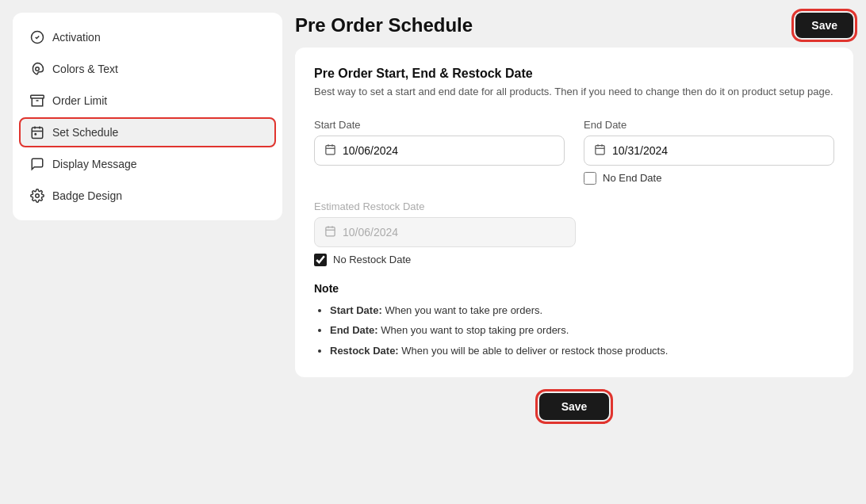  What do you see at coordinates (574, 320) in the screenshot?
I see `note-section: Note Start Date: When you want to take p…` at bounding box center [574, 320].